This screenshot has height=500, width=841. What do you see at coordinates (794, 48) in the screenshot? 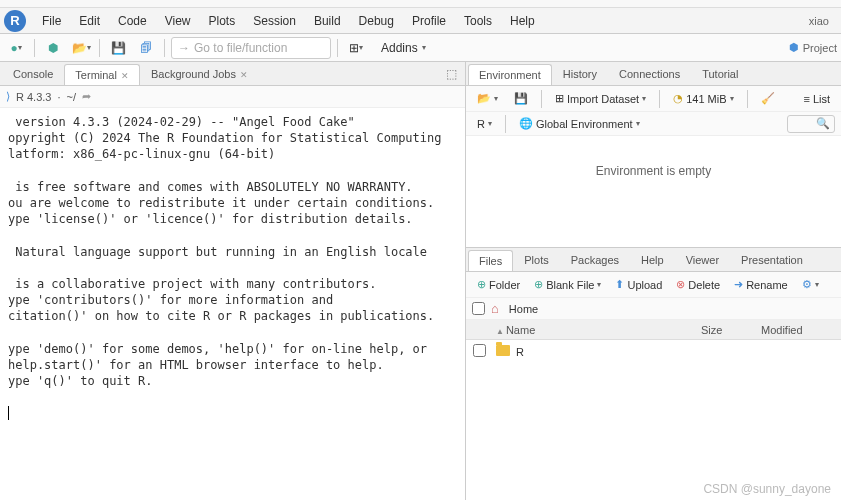
I see `project-icon: ⬢` at bounding box center [794, 48].